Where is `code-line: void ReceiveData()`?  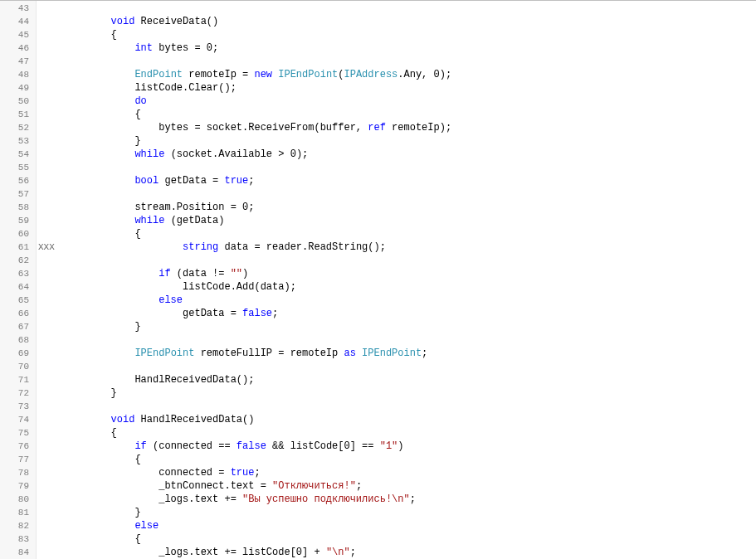
code-line: void ReceiveData() is located at coordinates (410, 22).